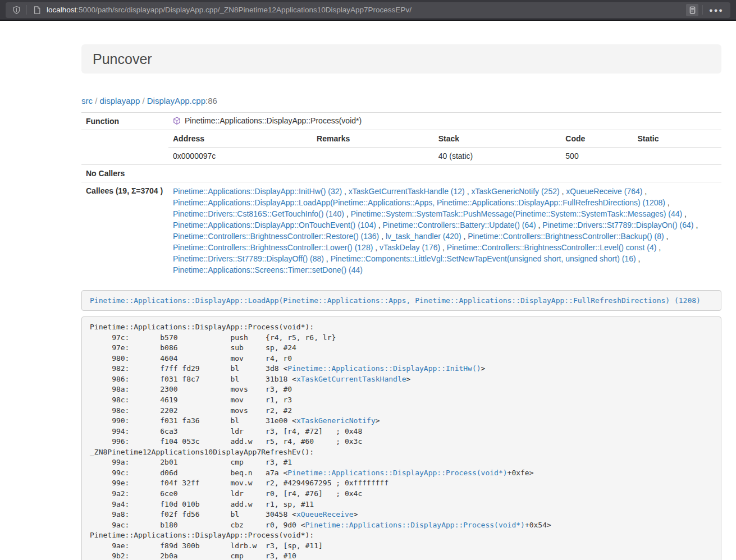 This screenshot has height=560, width=736. I want to click on callee-link: Pinetime::Drivers::Cst816S::GetTouchInfo…, so click(258, 214).